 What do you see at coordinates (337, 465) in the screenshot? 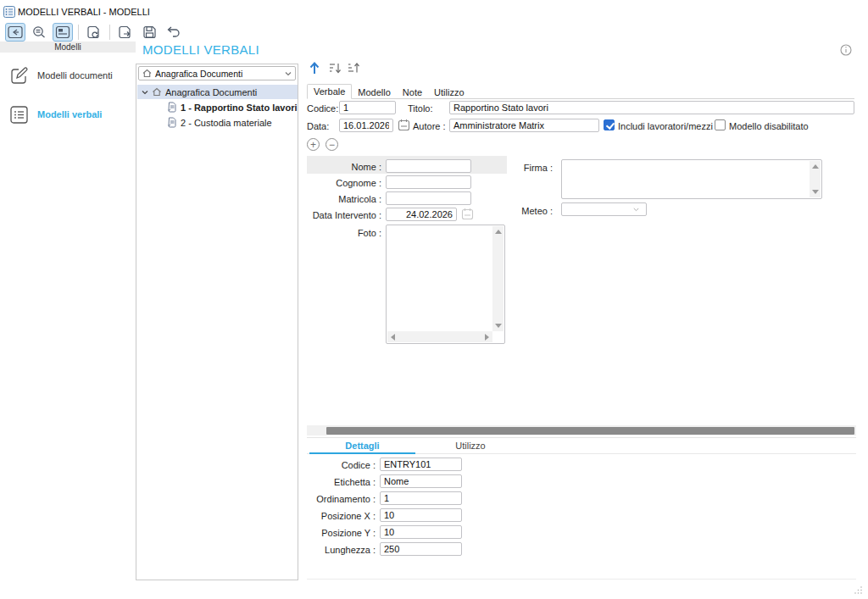
I see `detail-codice-label: Codice :` at bounding box center [337, 465].